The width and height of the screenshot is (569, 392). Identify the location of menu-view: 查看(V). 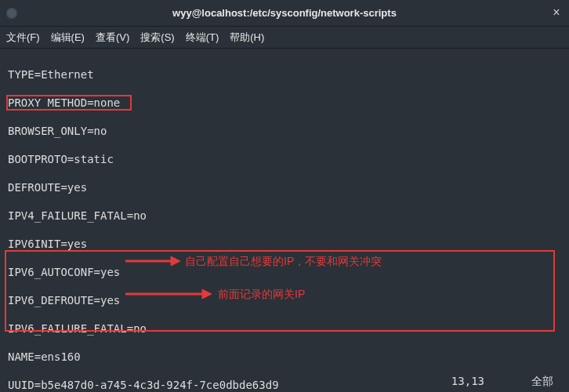
(113, 38).